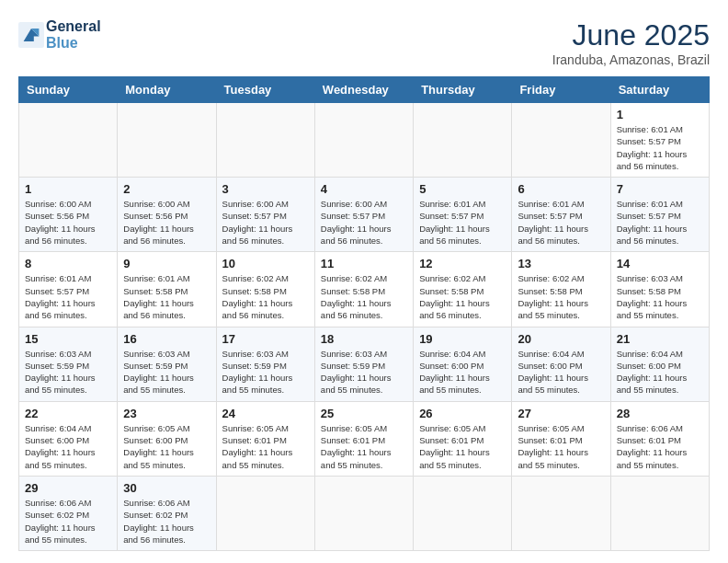 This screenshot has width=728, height=563. I want to click on calendar-day-header: Sunday, so click(68, 90).